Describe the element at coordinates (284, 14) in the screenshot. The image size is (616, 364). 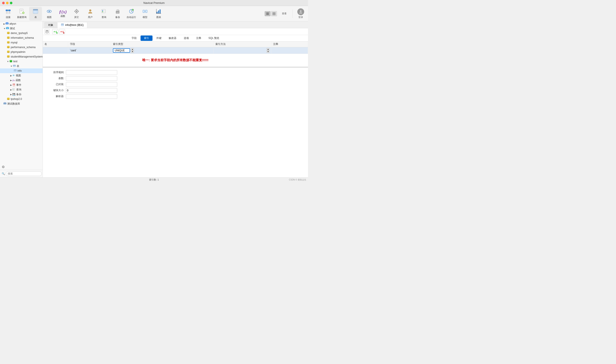
I see `view-menu-button: 查看` at that location.